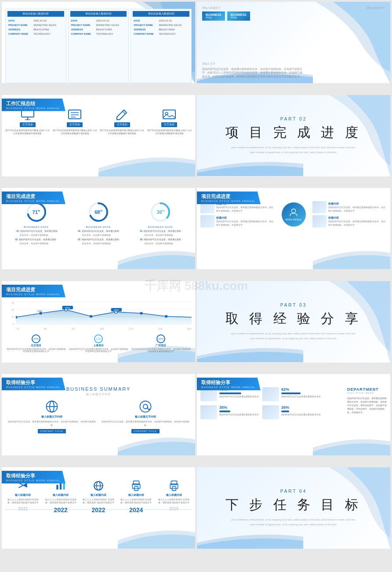 This screenshot has height=572, width=392. I want to click on dept-row-2: 62% 您的内容可以打在这里通过复制的文本本, so click(292, 394).